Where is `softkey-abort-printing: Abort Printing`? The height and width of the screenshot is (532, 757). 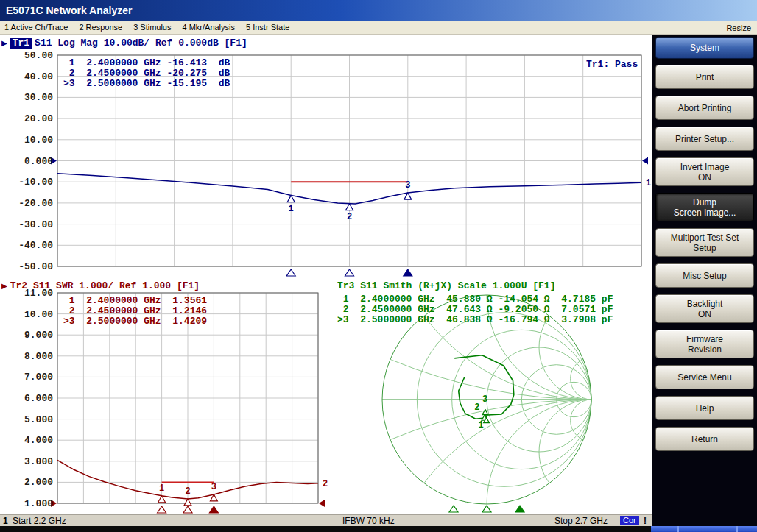 softkey-abort-printing: Abort Printing is located at coordinates (705, 107).